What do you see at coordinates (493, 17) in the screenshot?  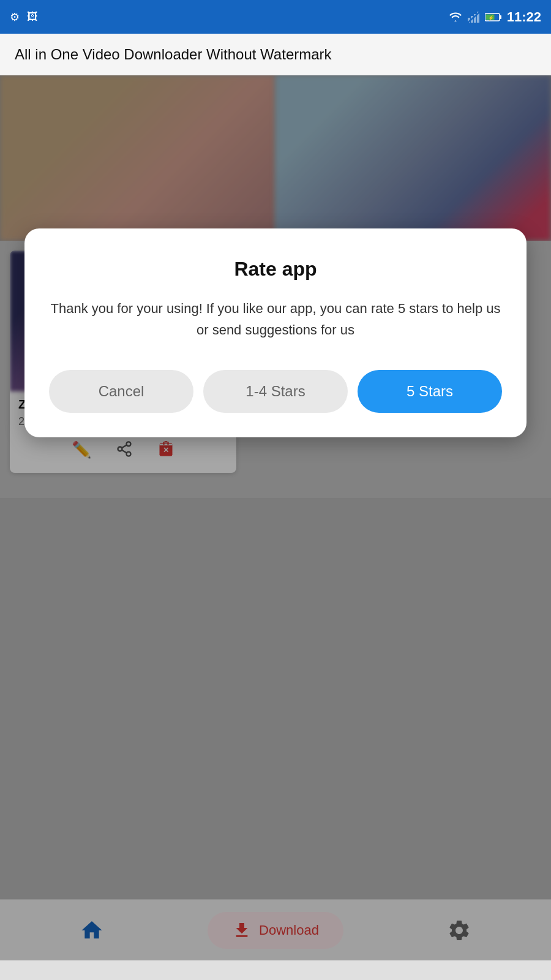 I see `battery-icon: ⚡` at bounding box center [493, 17].